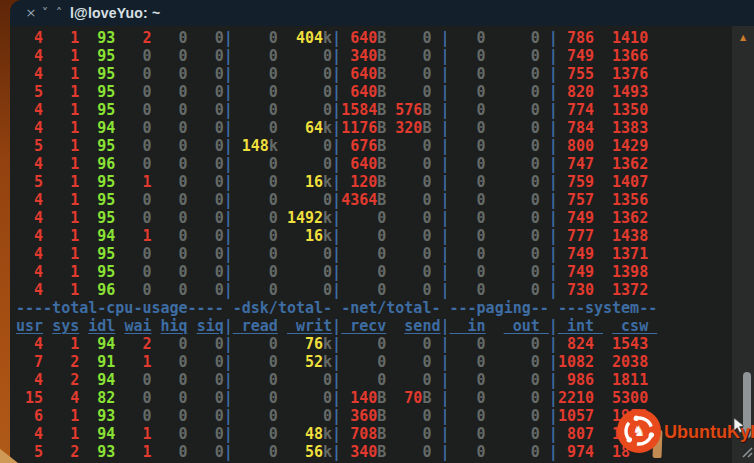 The height and width of the screenshot is (463, 754). Describe the element at coordinates (30, 398) in the screenshot. I see `terminal-cell: 15` at that location.